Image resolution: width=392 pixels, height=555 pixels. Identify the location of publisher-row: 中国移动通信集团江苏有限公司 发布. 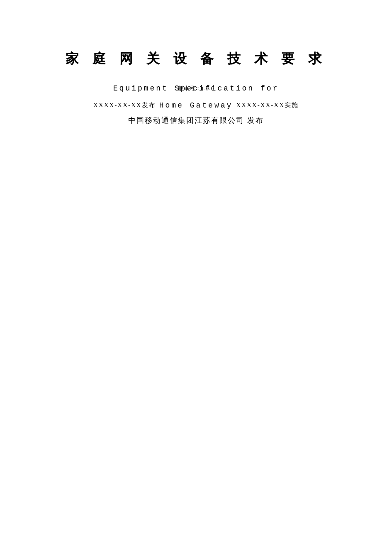
(196, 120).